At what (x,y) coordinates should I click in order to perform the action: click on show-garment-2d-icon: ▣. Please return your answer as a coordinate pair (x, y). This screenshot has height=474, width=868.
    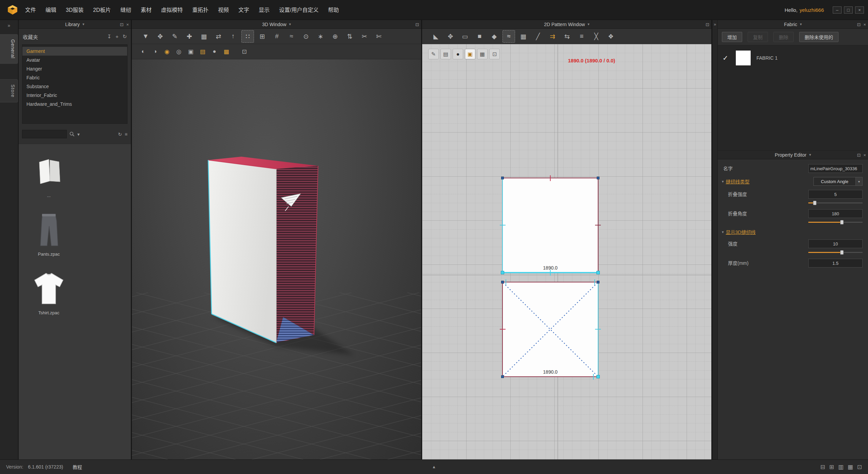
    Looking at the image, I should click on (470, 54).